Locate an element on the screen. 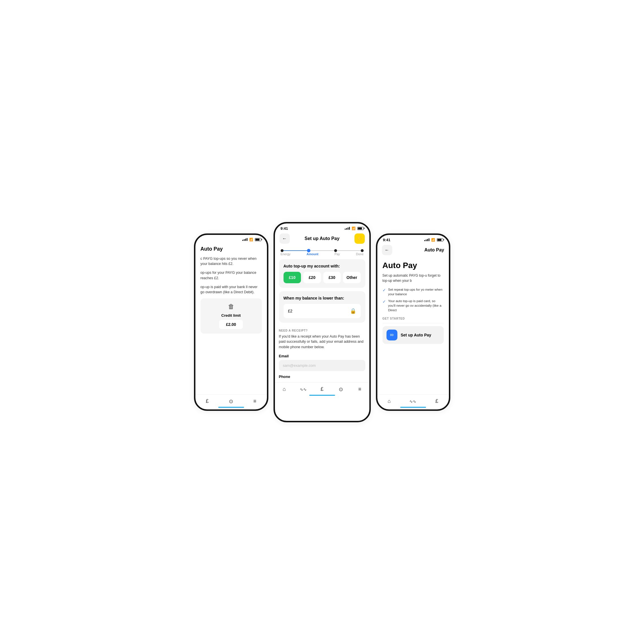 Image resolution: width=644 pixels, height=644 pixels. divider is located at coordinates (413, 323).